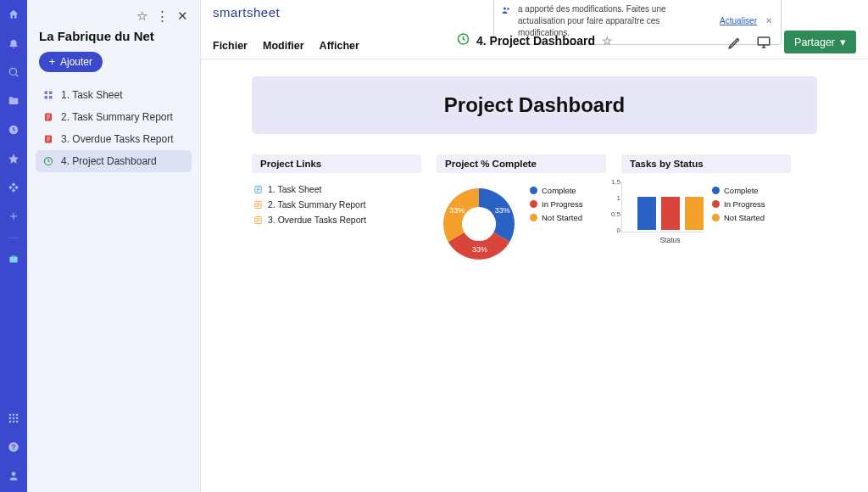  I want to click on project-link: 3. Overdue Tasks Report, so click(337, 220).